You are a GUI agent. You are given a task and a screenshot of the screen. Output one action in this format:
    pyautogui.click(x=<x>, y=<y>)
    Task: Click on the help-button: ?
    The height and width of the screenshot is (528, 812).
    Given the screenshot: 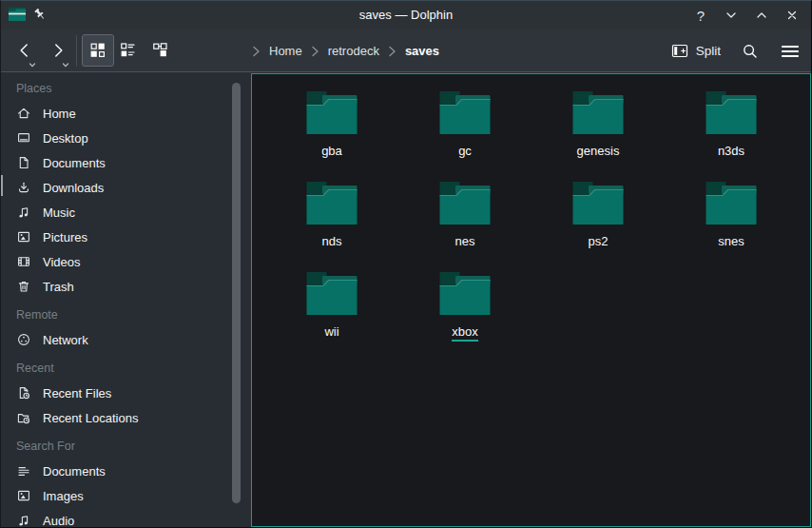 What is the action you would take?
    pyautogui.click(x=701, y=15)
    